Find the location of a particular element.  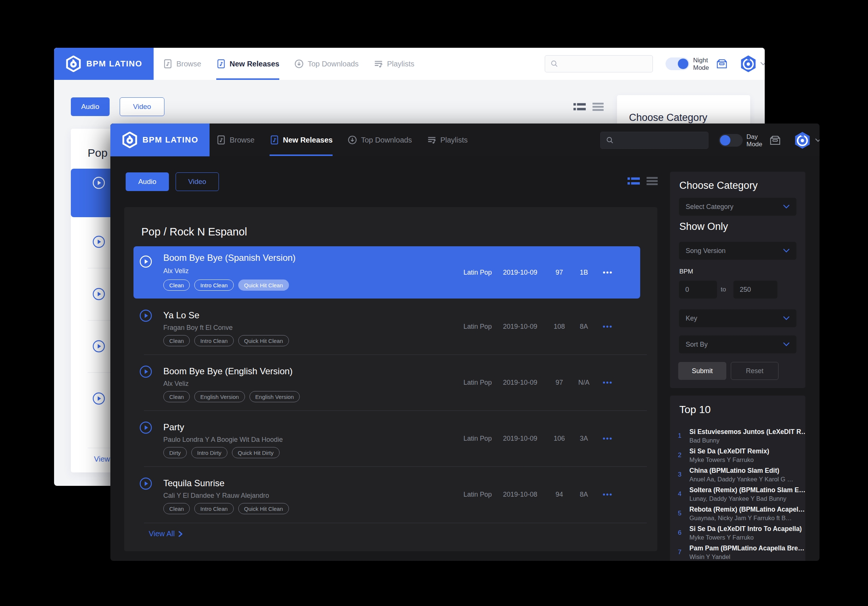

top10-item: 4 Soltera (Remix) (BPMLatino Slam E… Lun… is located at coordinates (738, 494).